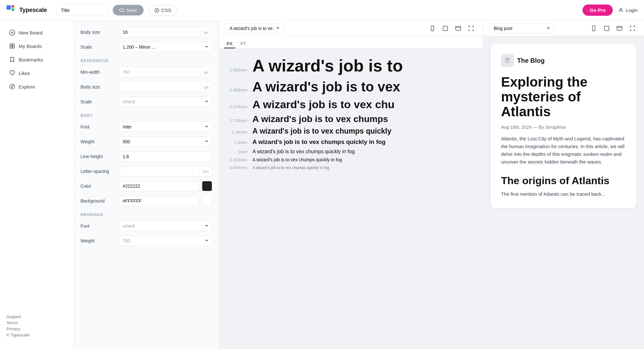 Image resolution: width=644 pixels, height=349 pixels. I want to click on template-select: Blog post, so click(522, 28).